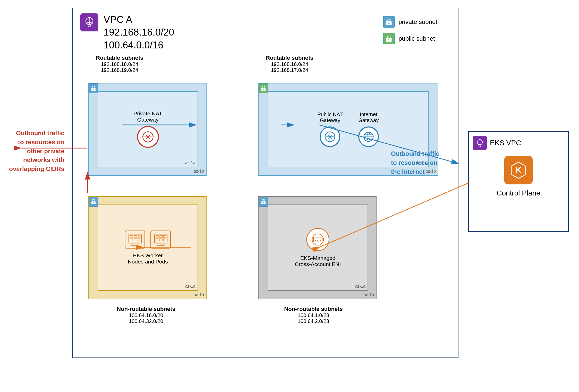  I want to click on cross-eni-az-inner: az-1a, so click(360, 286).